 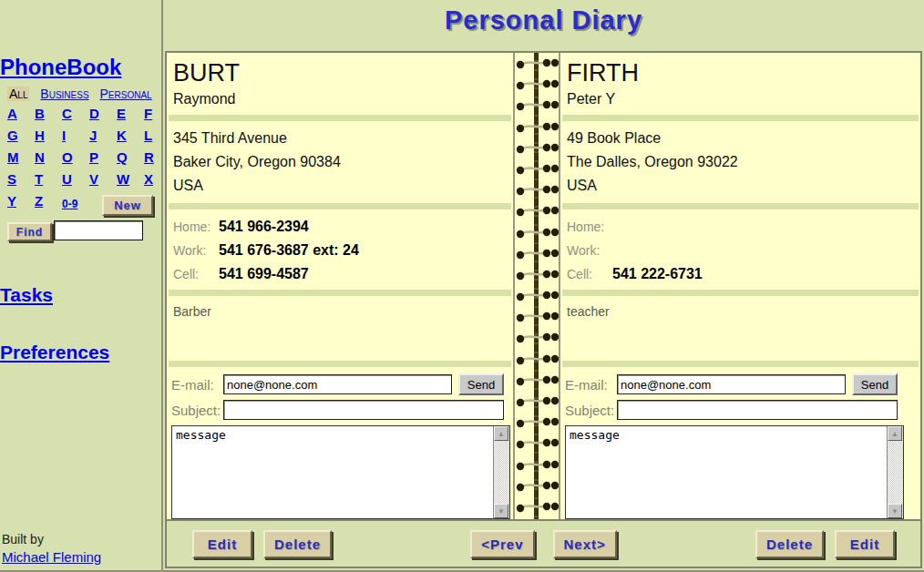 What do you see at coordinates (740, 101) in the screenshot?
I see `first-name: Peter Y` at bounding box center [740, 101].